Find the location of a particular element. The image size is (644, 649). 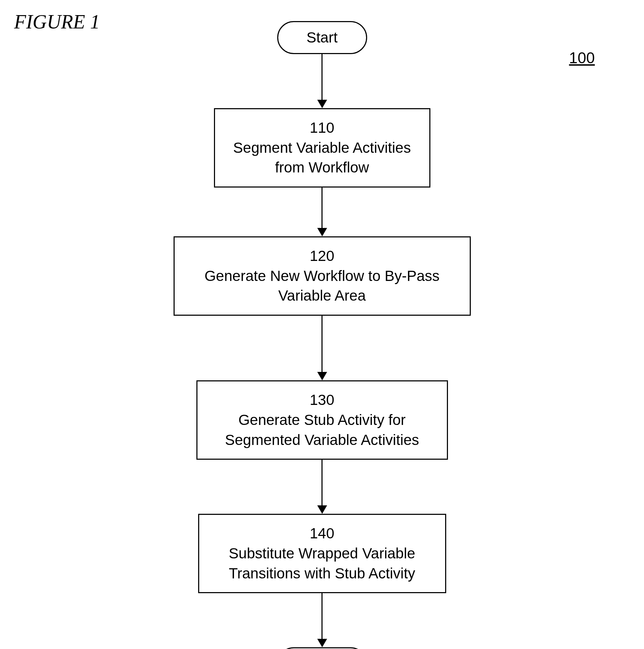

process-step-110: 110 Segment Variable Activities from Wor… is located at coordinates (322, 148).